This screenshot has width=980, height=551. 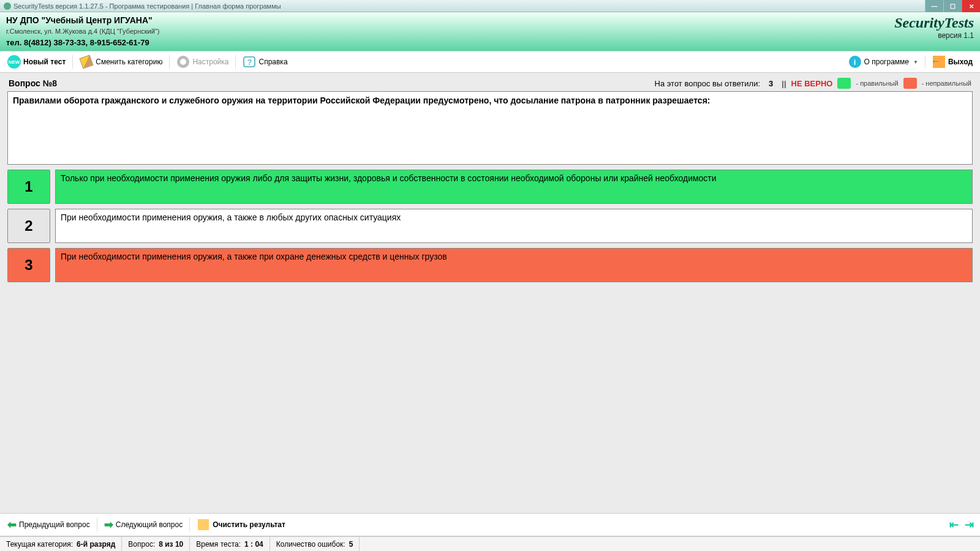 I want to click on answer-row: 1 Только при необходимости применения ор…, so click(x=490, y=187).